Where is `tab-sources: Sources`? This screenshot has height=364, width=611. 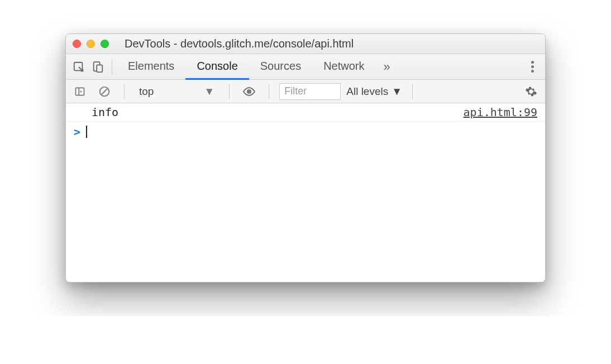
tab-sources: Sources is located at coordinates (280, 67).